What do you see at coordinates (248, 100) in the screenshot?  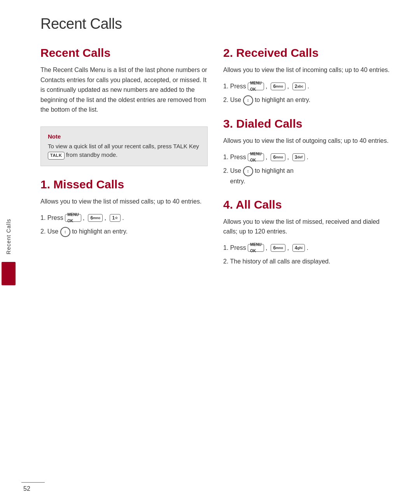 I see `nav-icon-received: ↕` at bounding box center [248, 100].